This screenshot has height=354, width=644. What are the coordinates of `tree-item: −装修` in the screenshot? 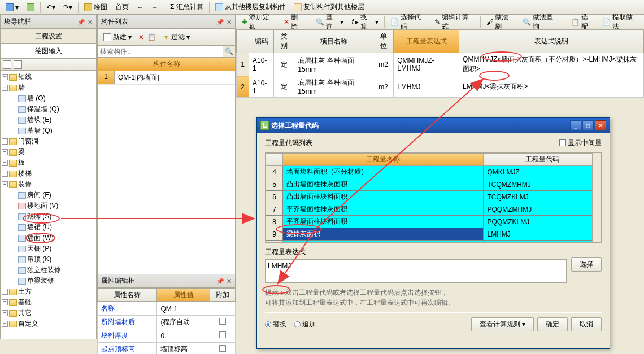 It's located at (49, 184).